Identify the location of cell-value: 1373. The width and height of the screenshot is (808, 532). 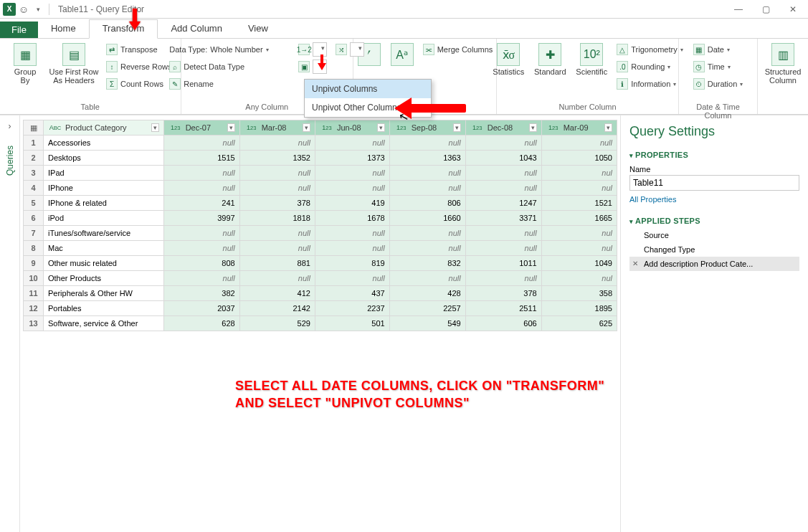
(352, 158).